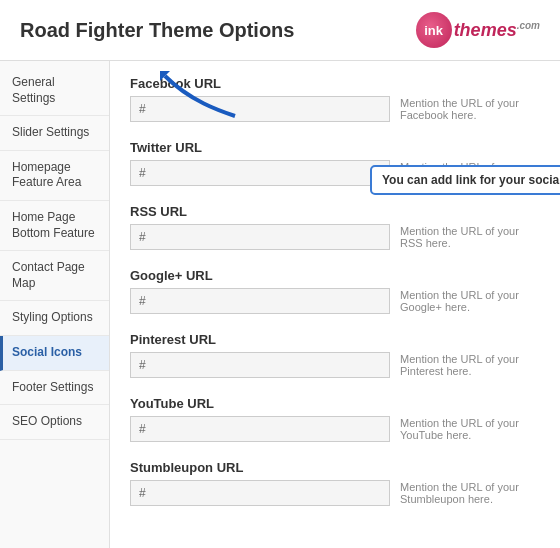  Describe the element at coordinates (470, 429) in the screenshot. I see `hint-youtube-url: Mention the URL of your YouTube here.` at that location.